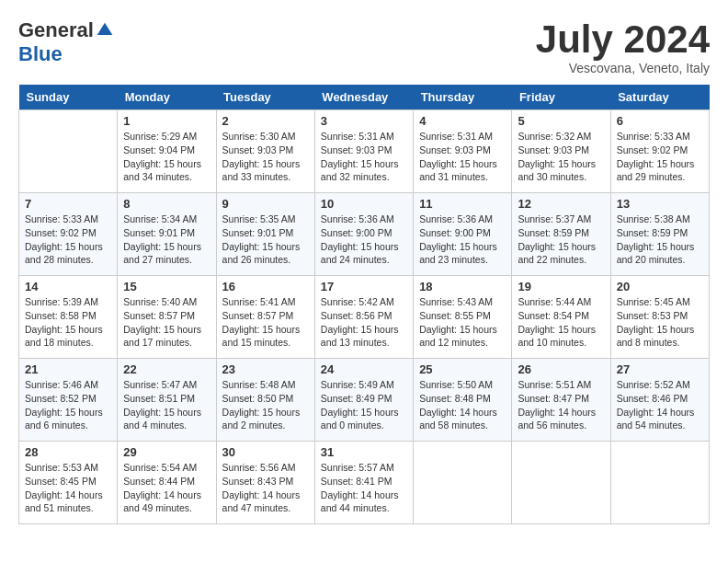 This screenshot has width=728, height=563. I want to click on day-number: 24, so click(364, 370).